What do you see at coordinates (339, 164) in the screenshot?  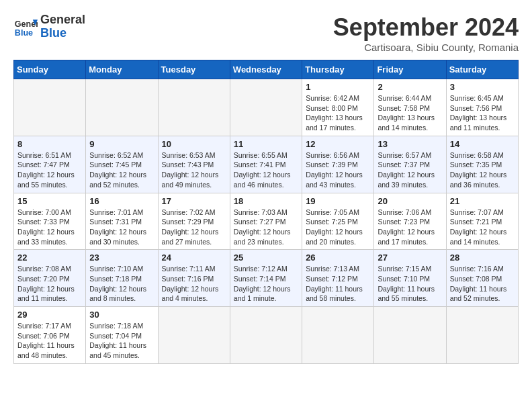 I see `calendar-day-cell: 12 Sunrise: 6:56 AM Sunset: 7:39 PM Dayl…` at bounding box center [339, 164].